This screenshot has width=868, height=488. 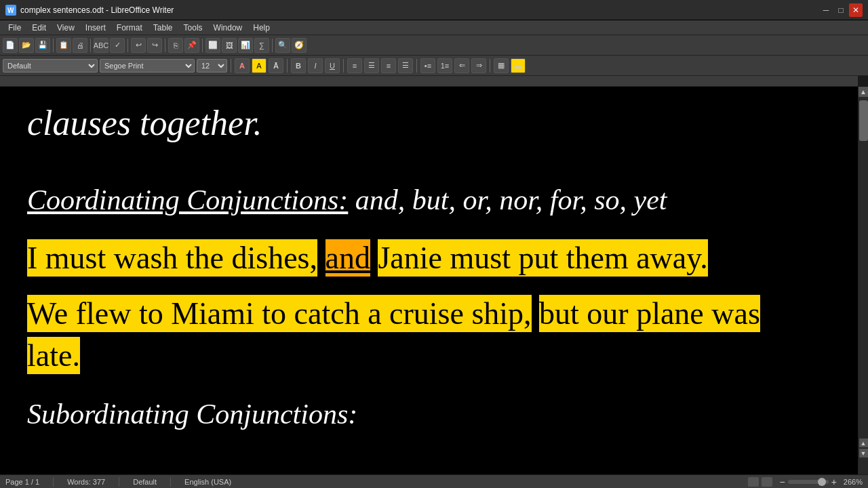 I want to click on sentence1-clause2: Janie must put them away., so click(x=542, y=258).